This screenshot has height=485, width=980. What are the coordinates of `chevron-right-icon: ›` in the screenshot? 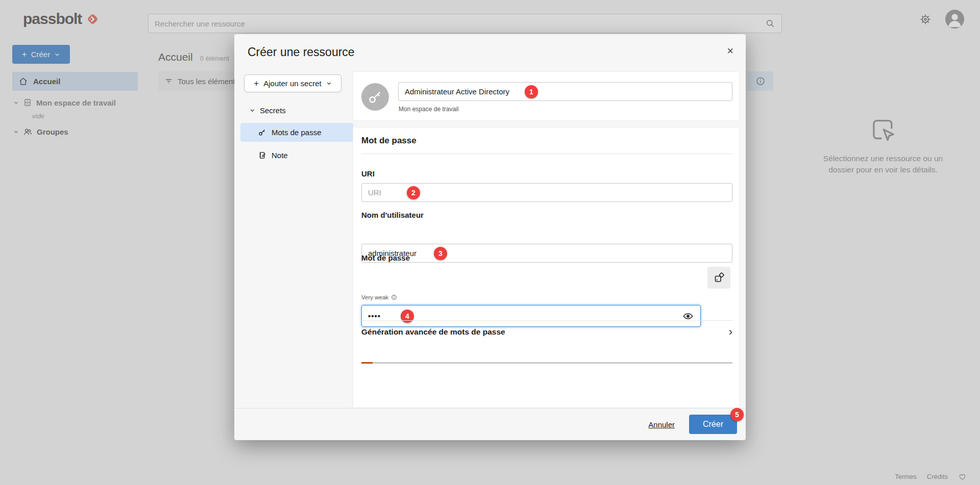 It's located at (731, 332).